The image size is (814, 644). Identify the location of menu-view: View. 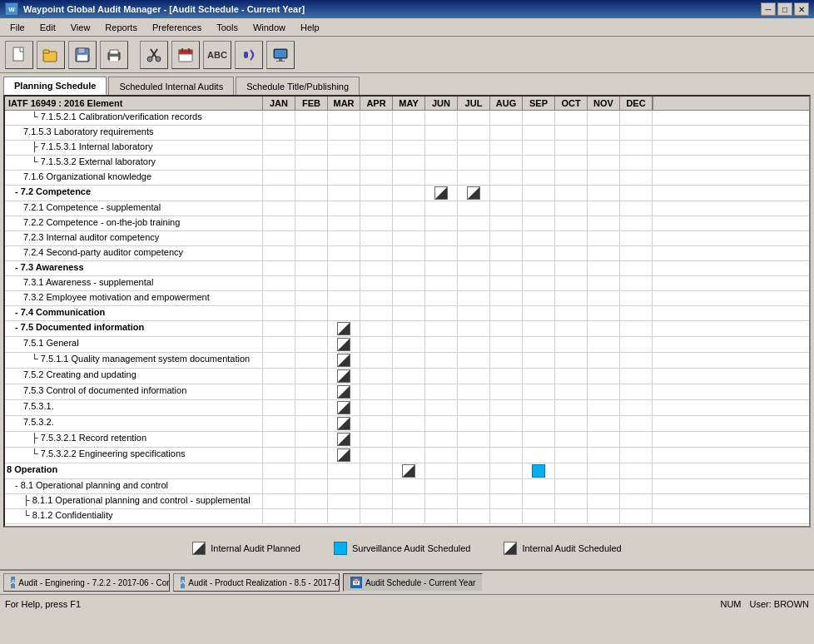
(81, 27).